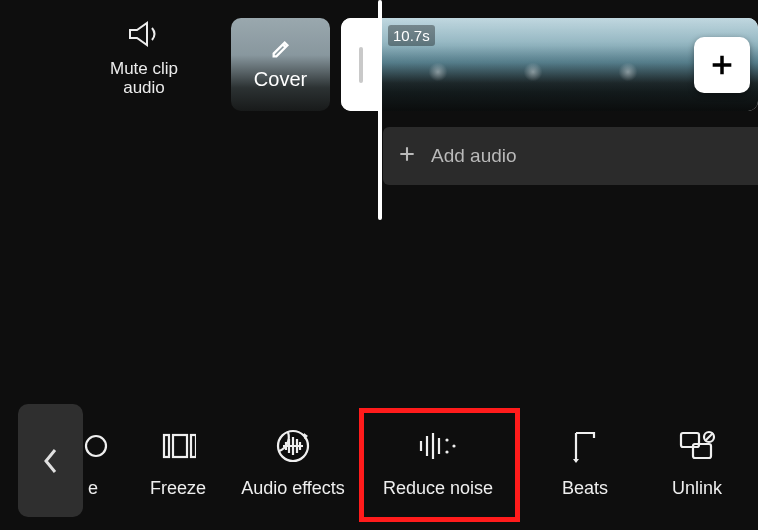 The width and height of the screenshot is (758, 530). I want to click on cover-button: Cover, so click(280, 64).